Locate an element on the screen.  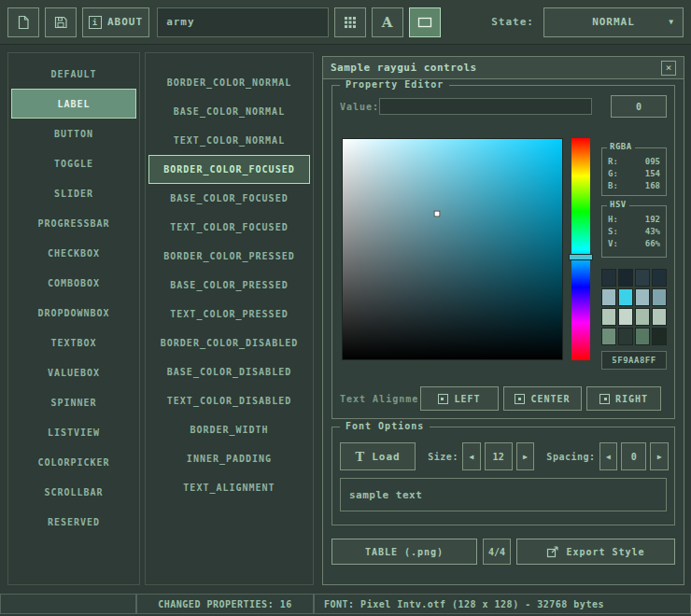
control-item-button: BUTTON is located at coordinates (74, 133).